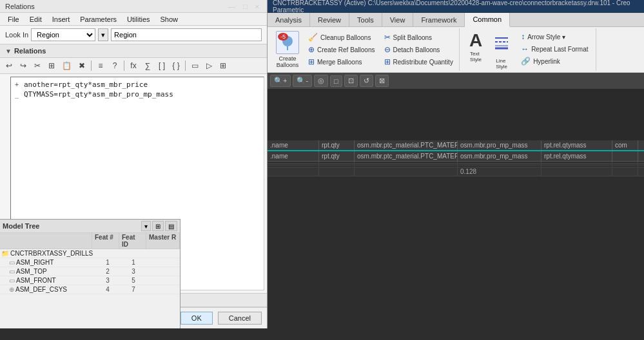 The height and width of the screenshot is (340, 644). What do you see at coordinates (366, 19) in the screenshot?
I see `tab-tools: Tools` at bounding box center [366, 19].